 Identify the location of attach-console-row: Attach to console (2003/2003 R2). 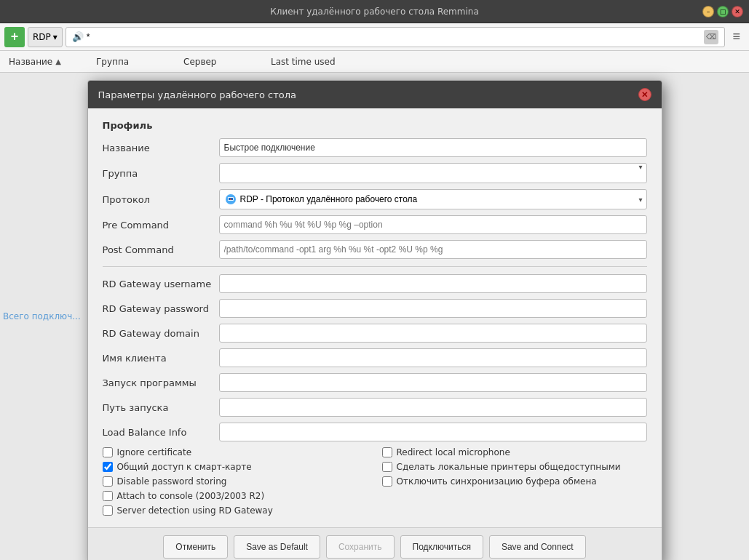
(235, 496).